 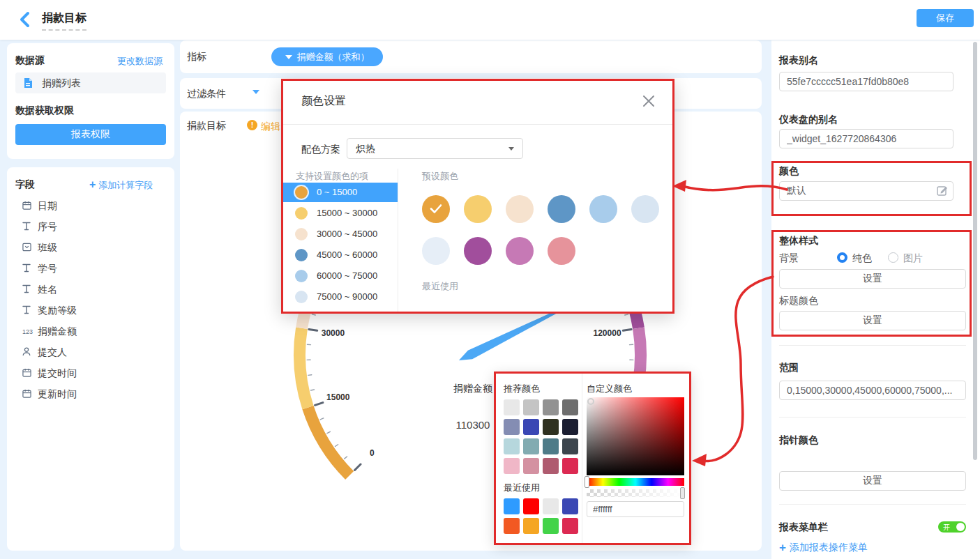 What do you see at coordinates (140, 61) in the screenshot?
I see `change-datasource-link: 更改数据源` at bounding box center [140, 61].